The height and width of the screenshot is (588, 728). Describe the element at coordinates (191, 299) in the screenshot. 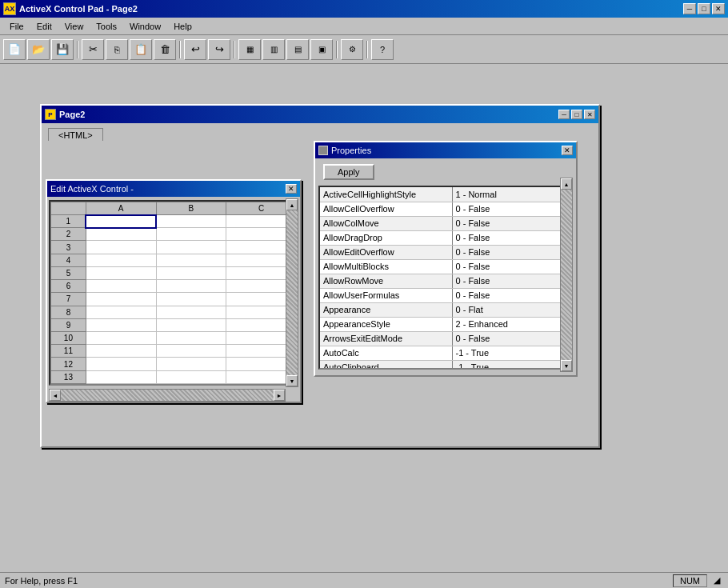

I see `cell-b7` at that location.